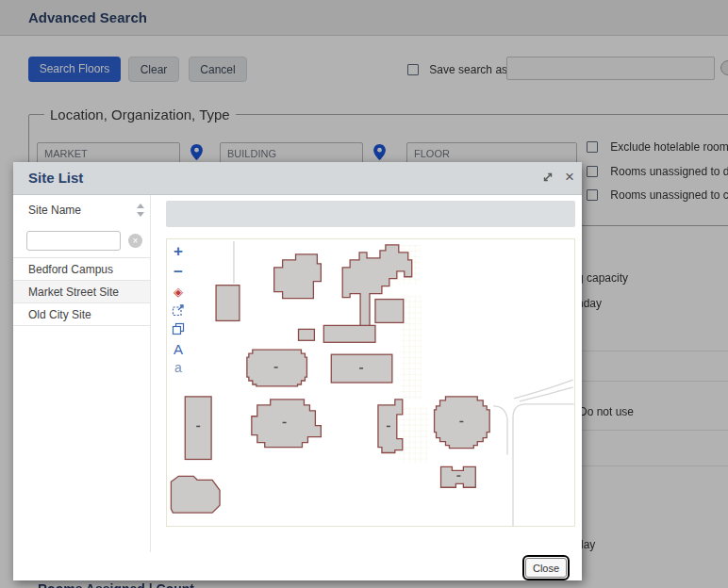 This screenshot has width=728, height=588. I want to click on help-icon, so click(724, 68).